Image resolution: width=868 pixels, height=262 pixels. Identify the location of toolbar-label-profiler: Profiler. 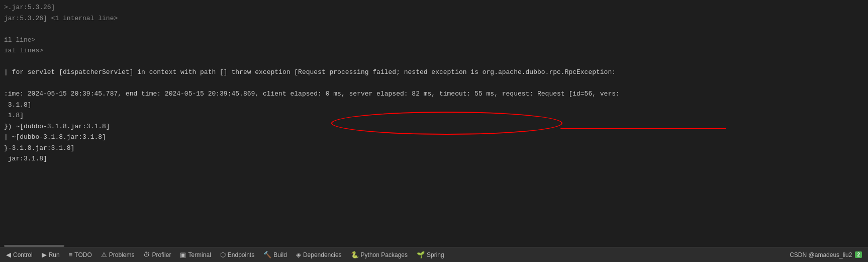
(161, 255).